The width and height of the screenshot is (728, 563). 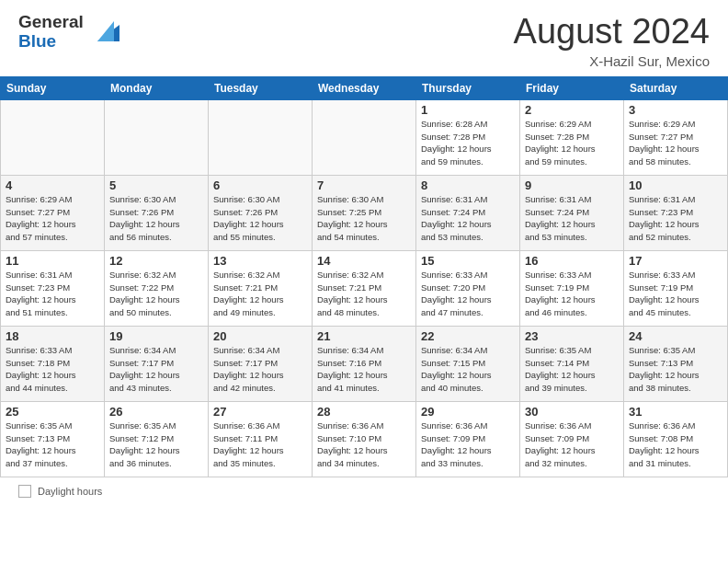 What do you see at coordinates (70, 491) in the screenshot?
I see `daylight-label: Daylight hours` at bounding box center [70, 491].